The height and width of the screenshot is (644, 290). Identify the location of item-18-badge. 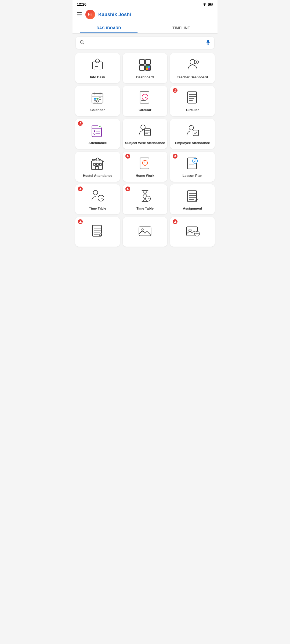
(175, 222).